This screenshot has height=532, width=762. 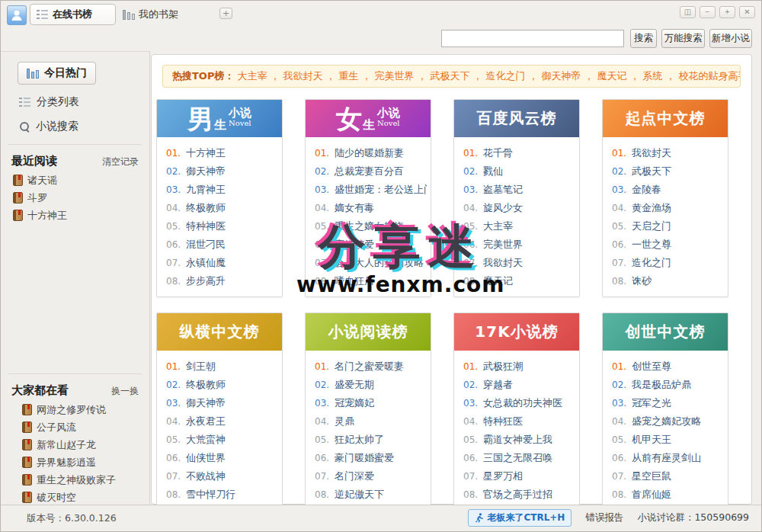 I want to click on error-report-link: 错误报告, so click(x=604, y=518).